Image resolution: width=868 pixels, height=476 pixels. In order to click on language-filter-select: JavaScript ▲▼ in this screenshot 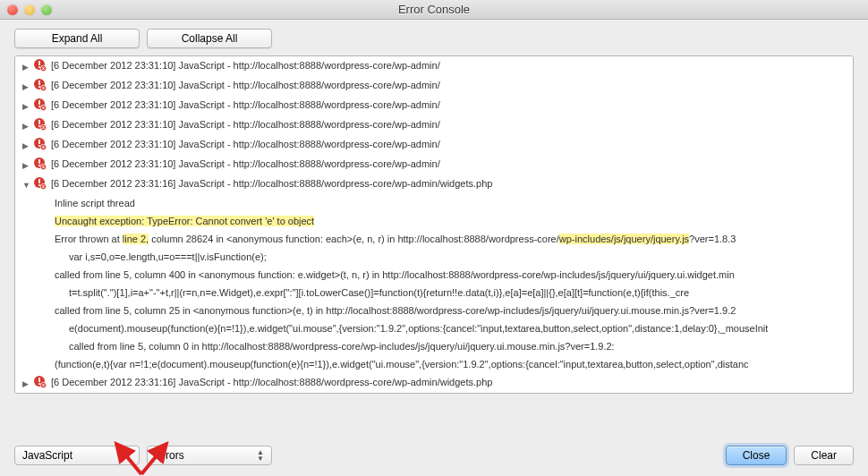, I will do `click(77, 455)`.